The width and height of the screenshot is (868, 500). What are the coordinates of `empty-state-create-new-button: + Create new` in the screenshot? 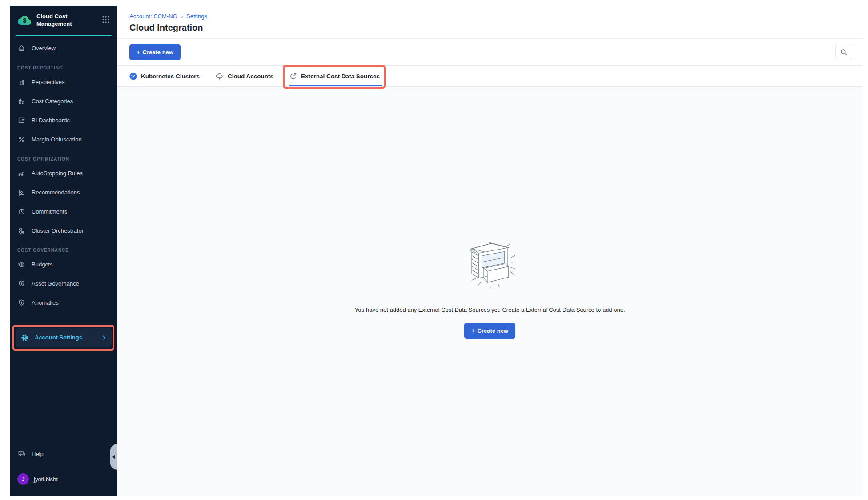 It's located at (490, 331).